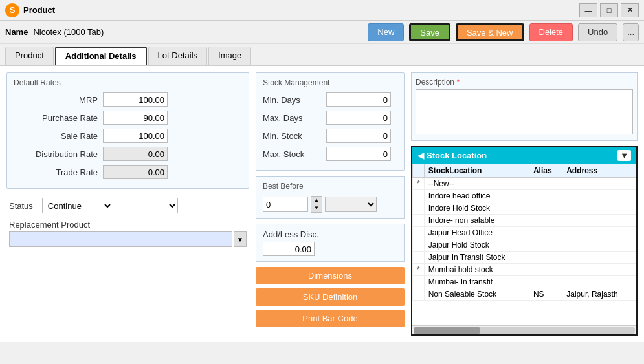 The image size is (644, 364). Describe the element at coordinates (177, 56) in the screenshot. I see `tab-lot-details: Lot Details` at that location.